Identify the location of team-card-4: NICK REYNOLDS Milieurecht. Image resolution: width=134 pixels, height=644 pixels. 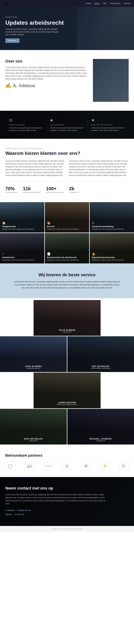
(34, 426).